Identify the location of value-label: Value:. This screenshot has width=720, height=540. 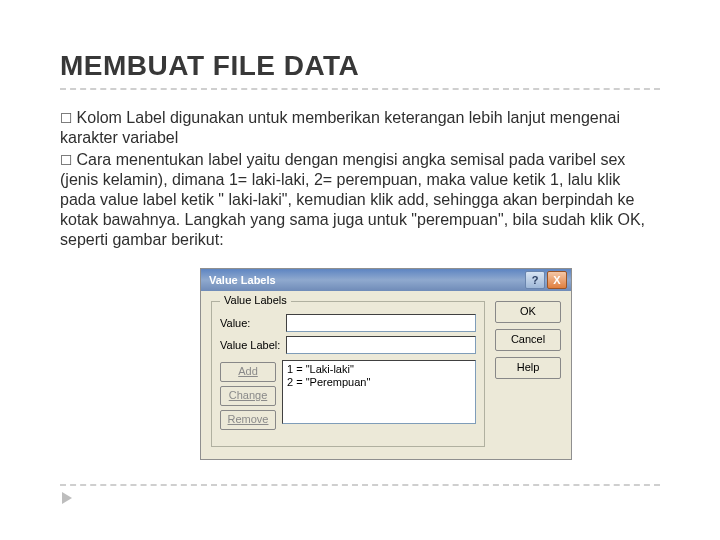
(253, 323).